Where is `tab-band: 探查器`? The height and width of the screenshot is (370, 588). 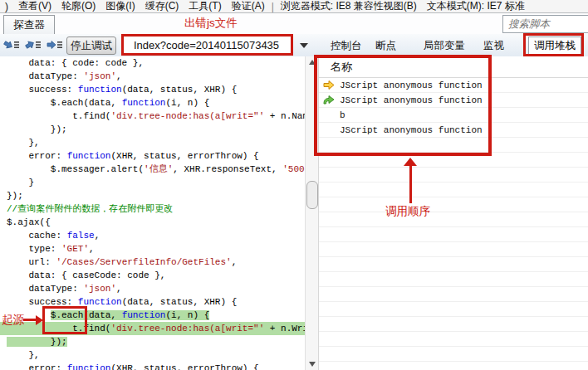
tab-band: 探查器 is located at coordinates (294, 24).